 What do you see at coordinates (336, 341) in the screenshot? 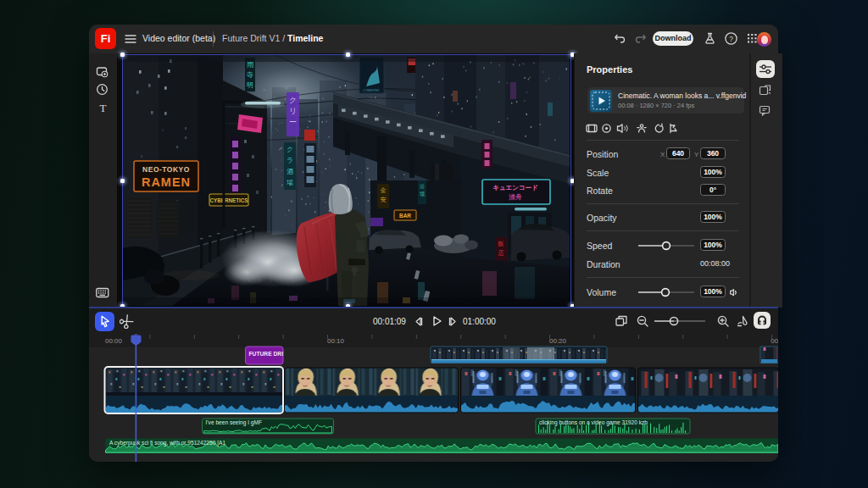
I see `svg-text: 00:10` at bounding box center [336, 341].